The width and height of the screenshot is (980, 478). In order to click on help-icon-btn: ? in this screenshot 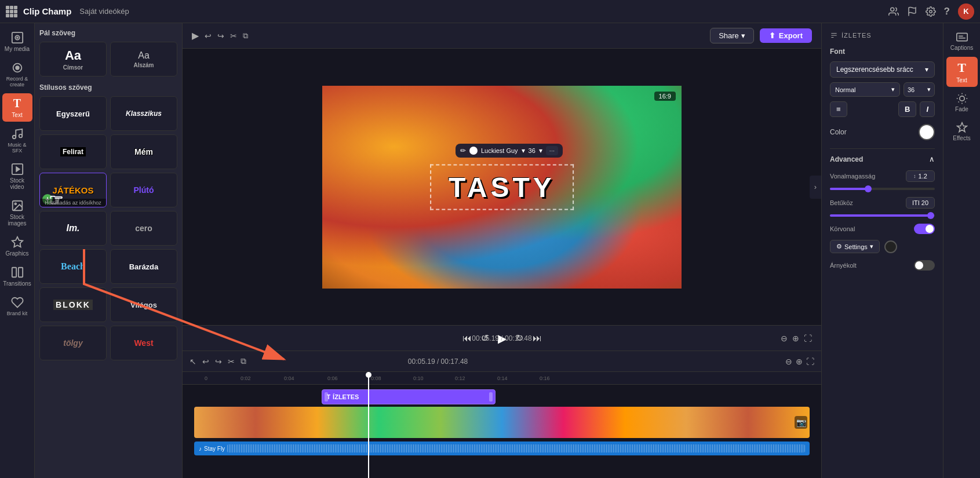, I will do `click(947, 12)`.